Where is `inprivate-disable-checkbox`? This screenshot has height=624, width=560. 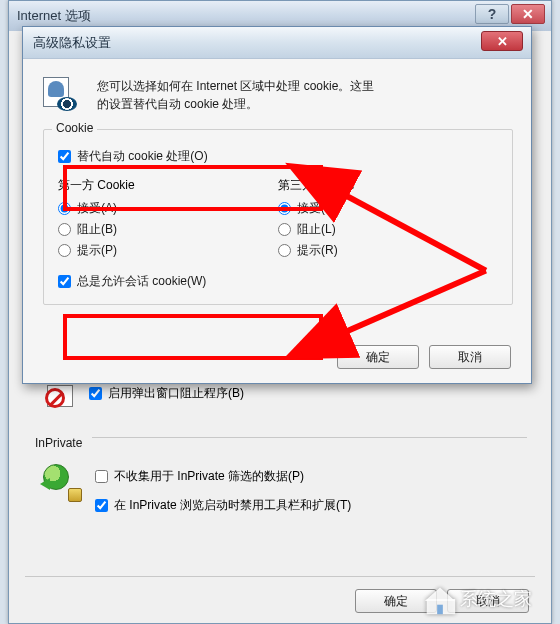 inprivate-disable-checkbox is located at coordinates (102, 506).